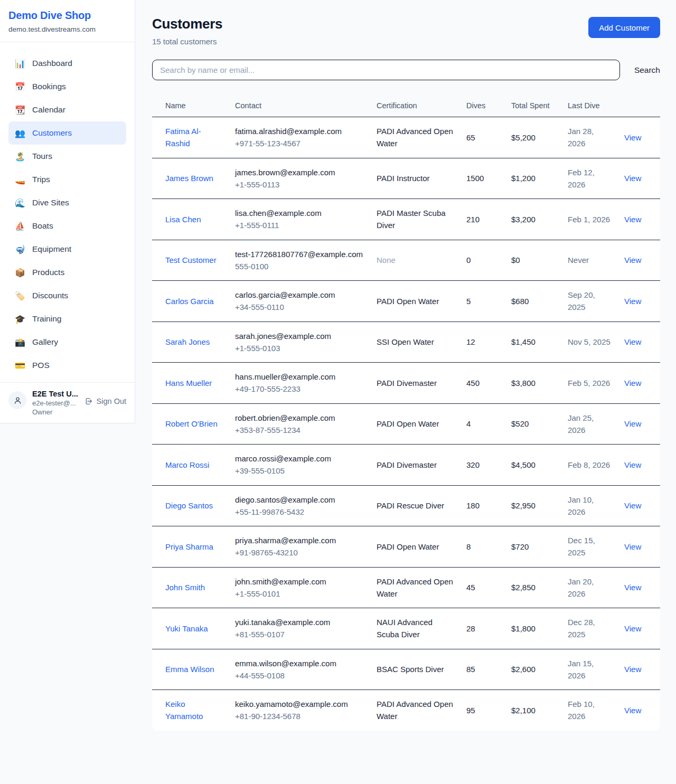 Image resolution: width=676 pixels, height=784 pixels. I want to click on speedboat-icon: 🚤, so click(20, 180).